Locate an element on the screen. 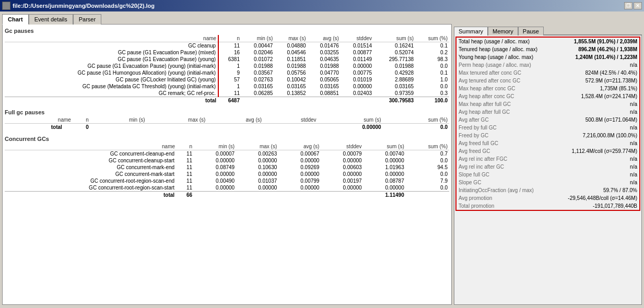 Image resolution: width=644 pixels, height=308 pixels. stat-value: 1,240M (101.4%) / 1,223M is located at coordinates (599, 57).